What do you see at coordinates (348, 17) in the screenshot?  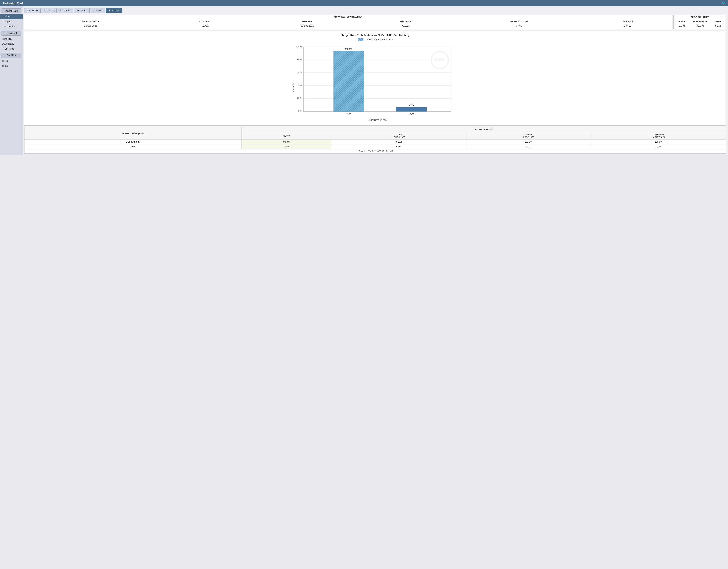 I see `meeting-info-title: MEETING INFORMATION` at bounding box center [348, 17].